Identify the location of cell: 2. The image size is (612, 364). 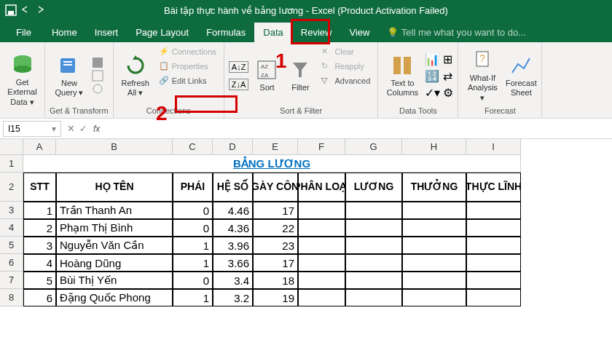
(39, 228).